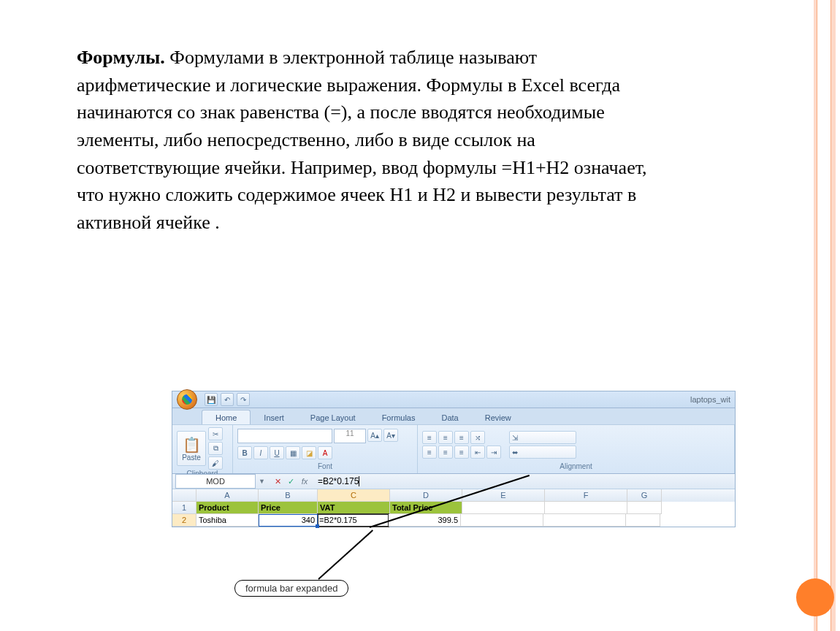  I want to click on tab-review: Review, so click(498, 418).